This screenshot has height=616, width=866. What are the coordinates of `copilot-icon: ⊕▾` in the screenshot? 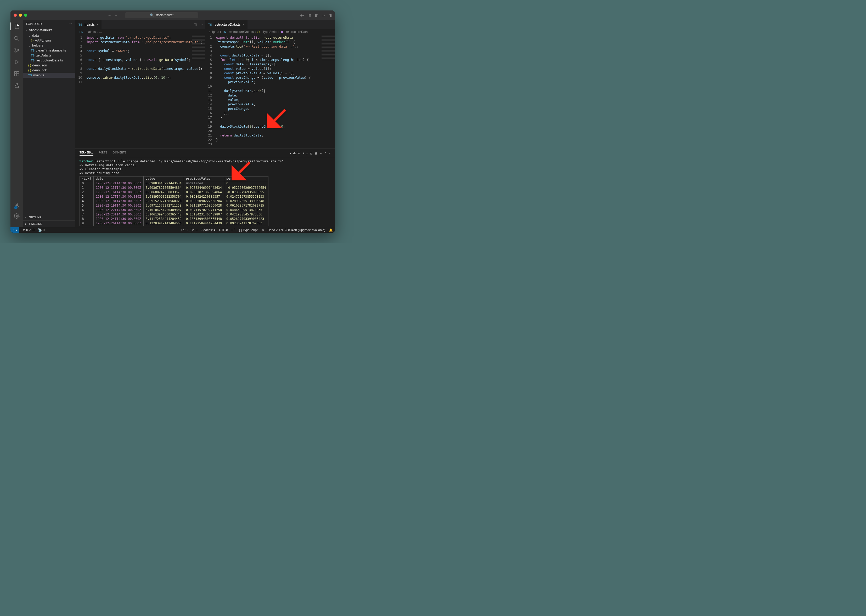 It's located at (302, 15).